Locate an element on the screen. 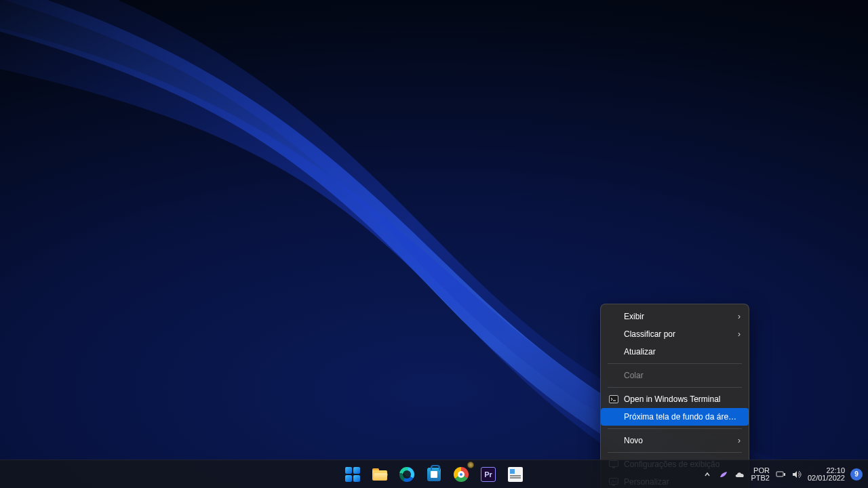  ctx-label: Atualizar is located at coordinates (682, 352).